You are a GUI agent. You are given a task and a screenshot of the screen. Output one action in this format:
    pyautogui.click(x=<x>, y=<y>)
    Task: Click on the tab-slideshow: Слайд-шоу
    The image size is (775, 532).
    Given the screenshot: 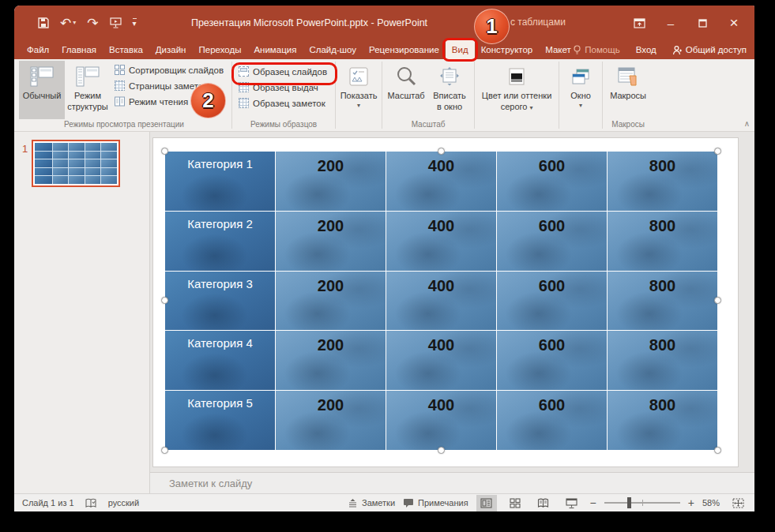 What is the action you would take?
    pyautogui.click(x=333, y=50)
    